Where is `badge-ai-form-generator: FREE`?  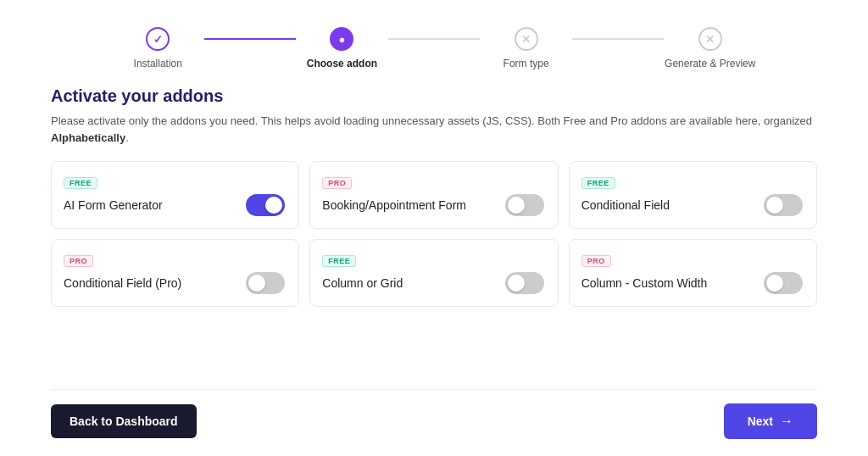
badge-ai-form-generator: FREE is located at coordinates (81, 183).